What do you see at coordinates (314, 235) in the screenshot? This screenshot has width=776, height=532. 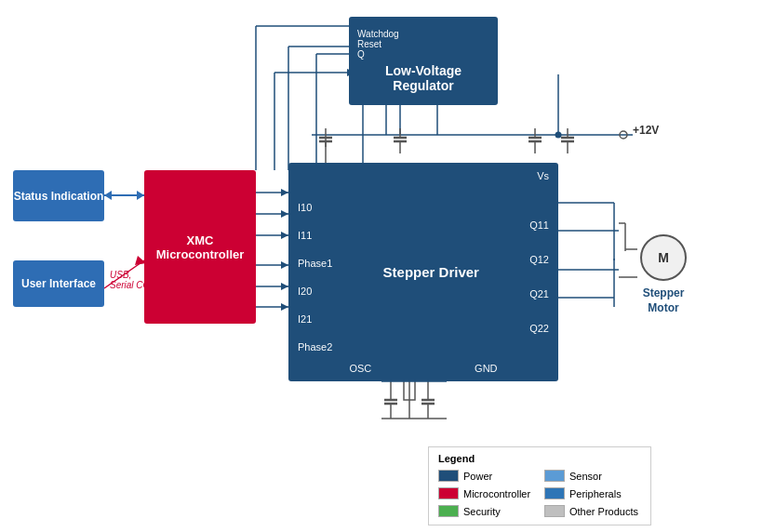 I see `i11-label: I11` at bounding box center [314, 235].